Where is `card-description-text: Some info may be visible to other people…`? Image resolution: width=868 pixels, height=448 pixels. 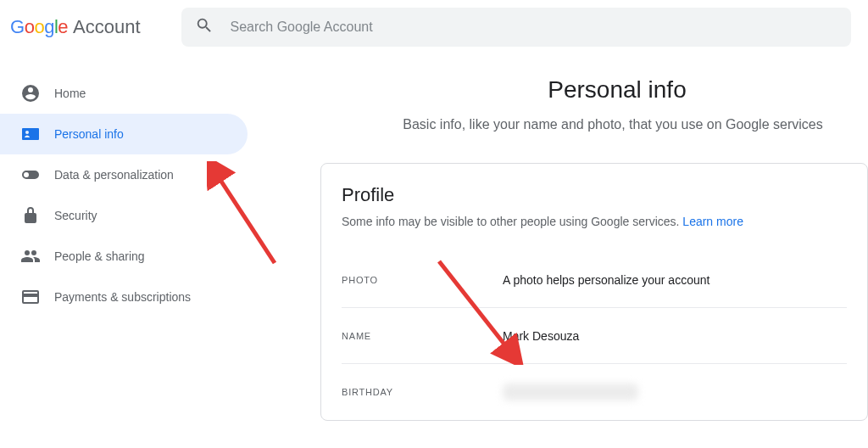
card-description-text: Some info may be visible to other people… is located at coordinates (512, 221).